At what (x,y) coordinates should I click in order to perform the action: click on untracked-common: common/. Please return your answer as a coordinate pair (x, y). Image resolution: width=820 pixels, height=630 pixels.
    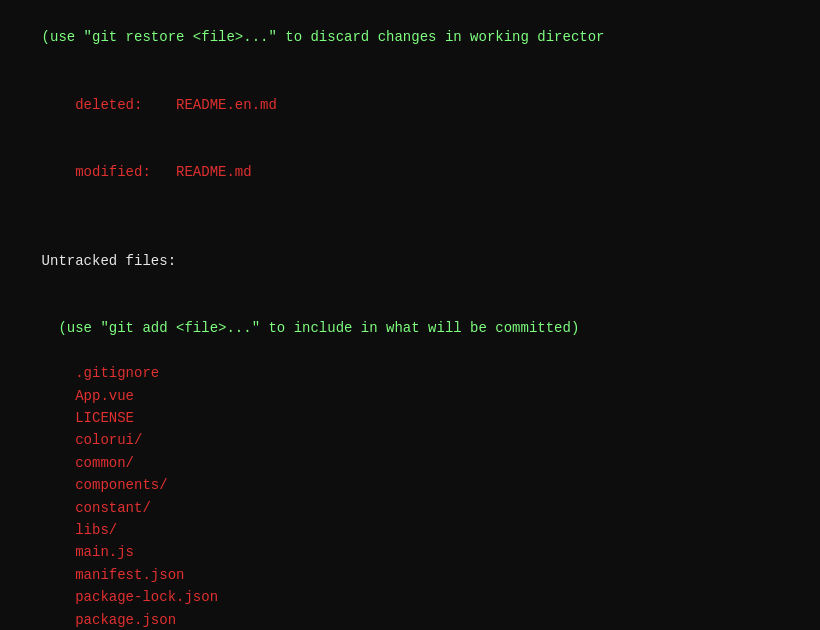
    Looking at the image, I should click on (410, 463).